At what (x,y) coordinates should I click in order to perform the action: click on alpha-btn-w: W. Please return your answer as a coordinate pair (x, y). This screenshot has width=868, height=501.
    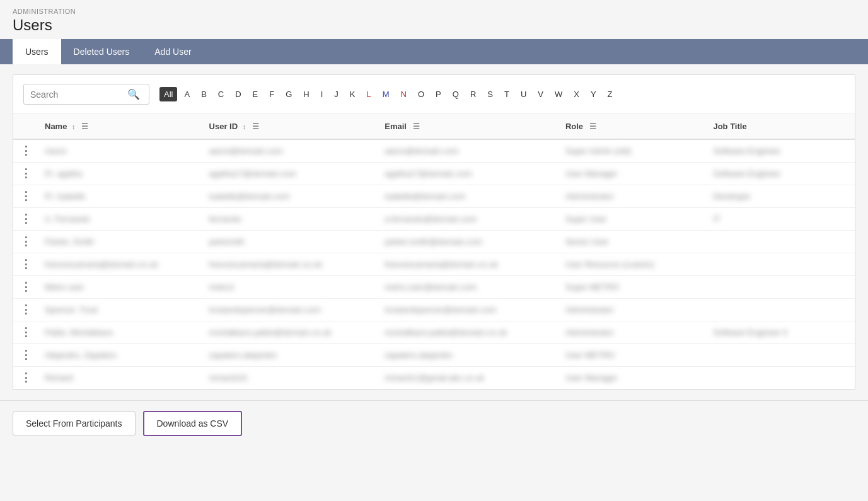
    Looking at the image, I should click on (558, 95).